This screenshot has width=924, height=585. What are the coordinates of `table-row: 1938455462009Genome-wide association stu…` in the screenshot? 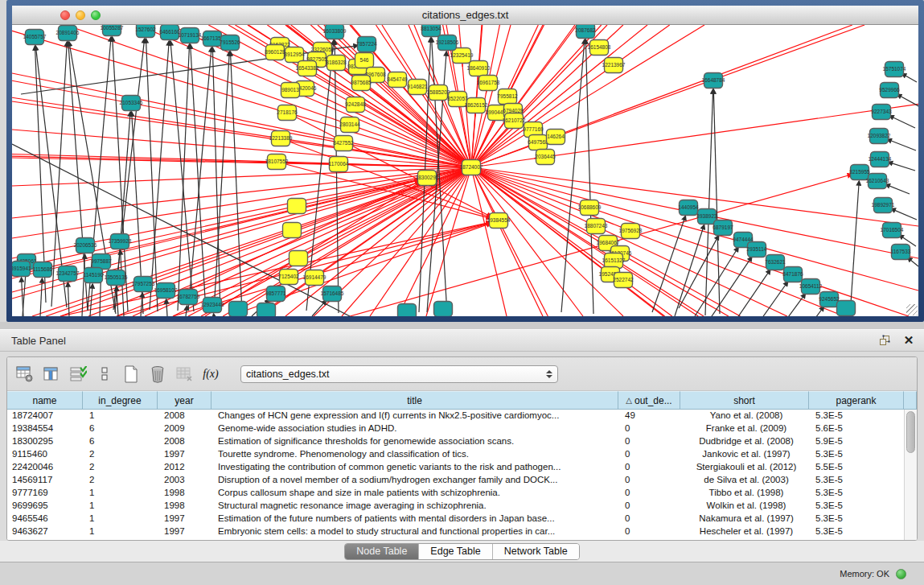 It's located at (455, 429).